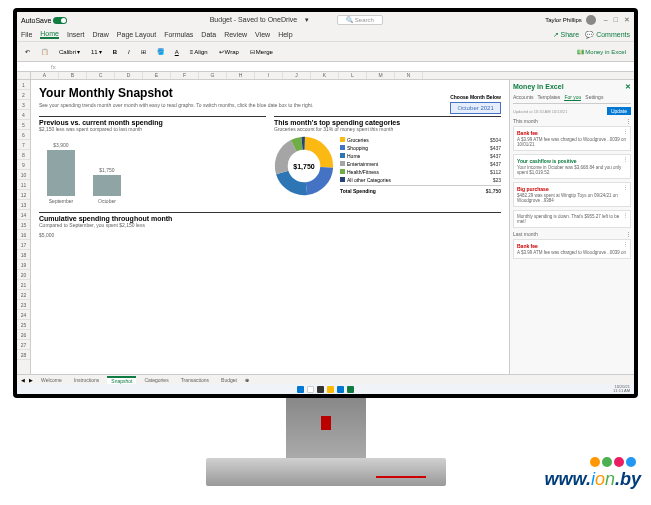  What do you see at coordinates (476, 108) in the screenshot?
I see `month-dropdown: October 2021` at bounding box center [476, 108].